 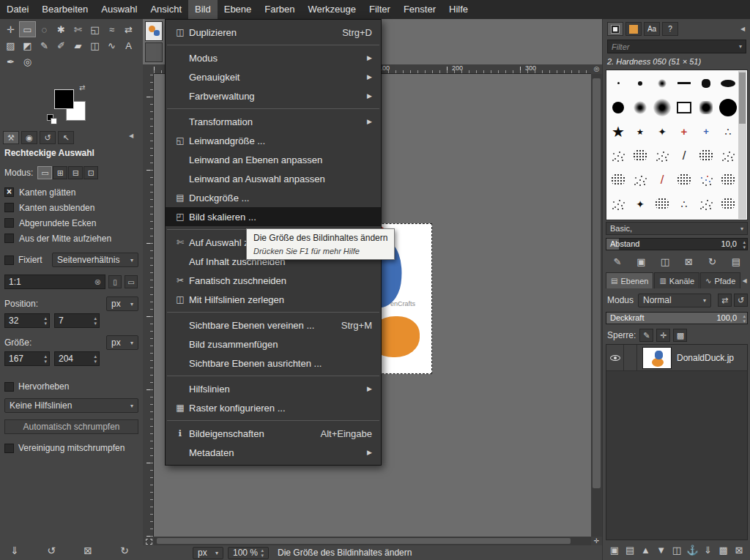 I want to click on position-x-input: 32, so click(x=27, y=321).